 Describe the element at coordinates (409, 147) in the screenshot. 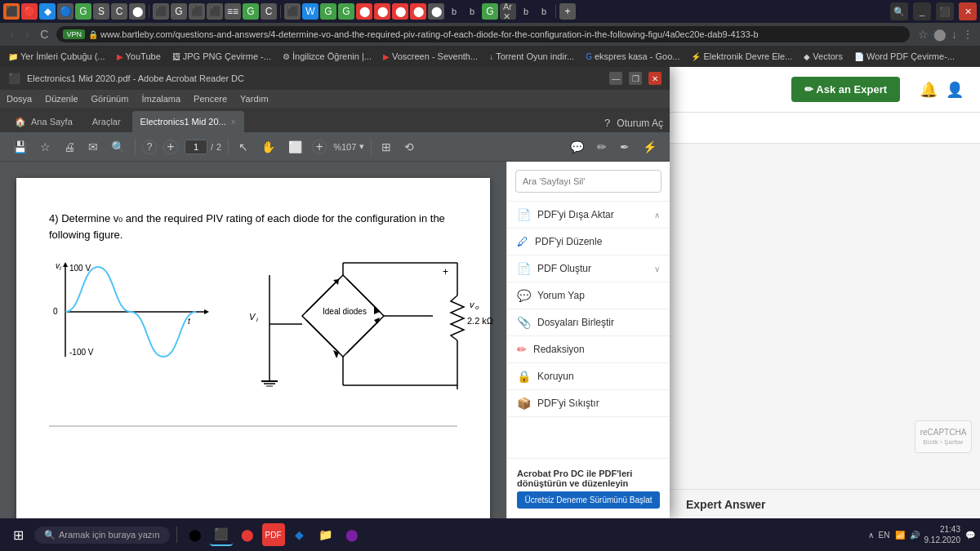

I see `rotate-tool: ⟲` at that location.